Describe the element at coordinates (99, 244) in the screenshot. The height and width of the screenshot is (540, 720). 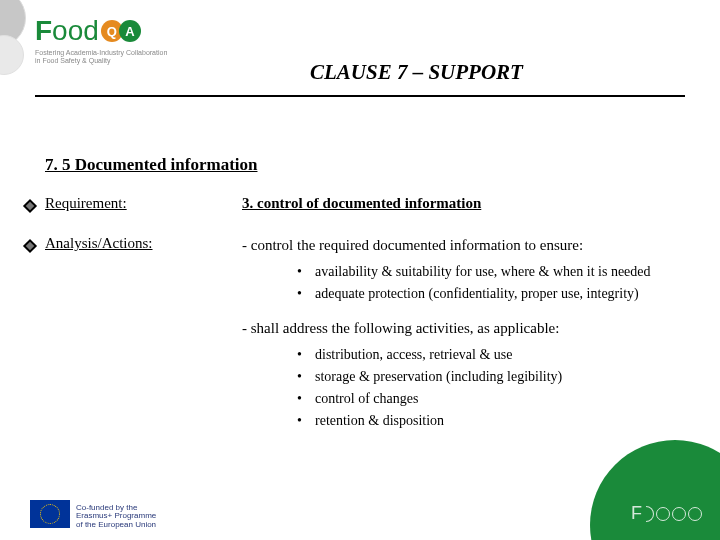
I see `label-analysis: Analysis/Actions:` at that location.